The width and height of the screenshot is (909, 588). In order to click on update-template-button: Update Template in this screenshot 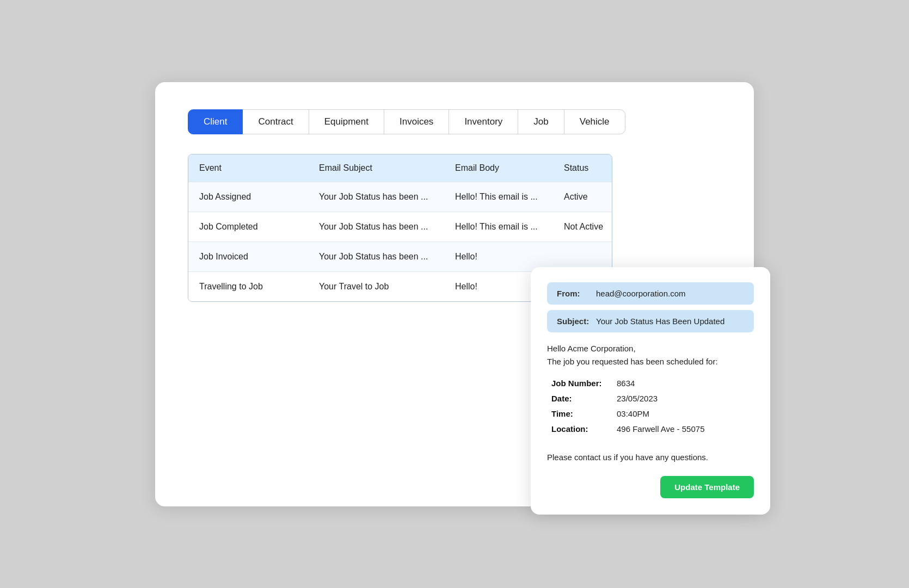, I will do `click(707, 487)`.